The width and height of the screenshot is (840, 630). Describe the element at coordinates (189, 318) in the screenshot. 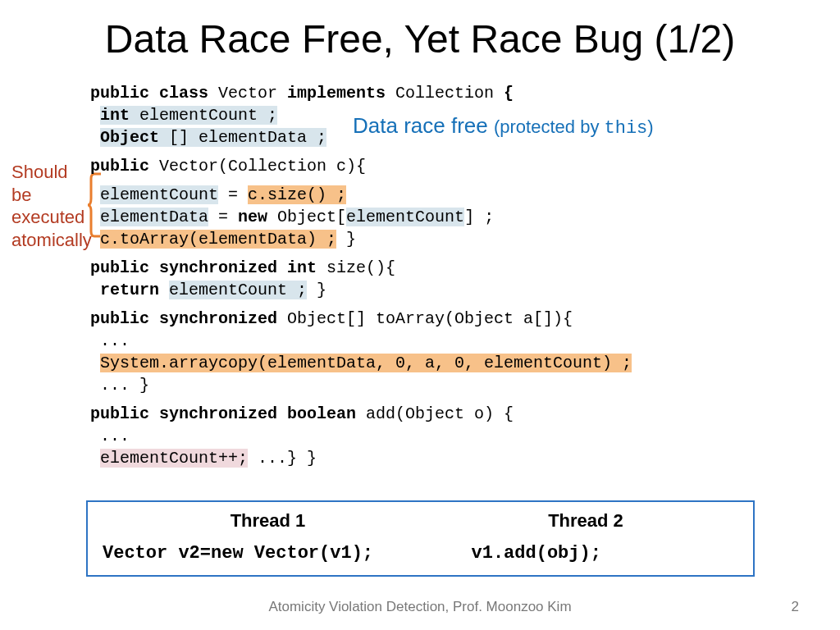

I see `code-kw: public synchronized` at that location.